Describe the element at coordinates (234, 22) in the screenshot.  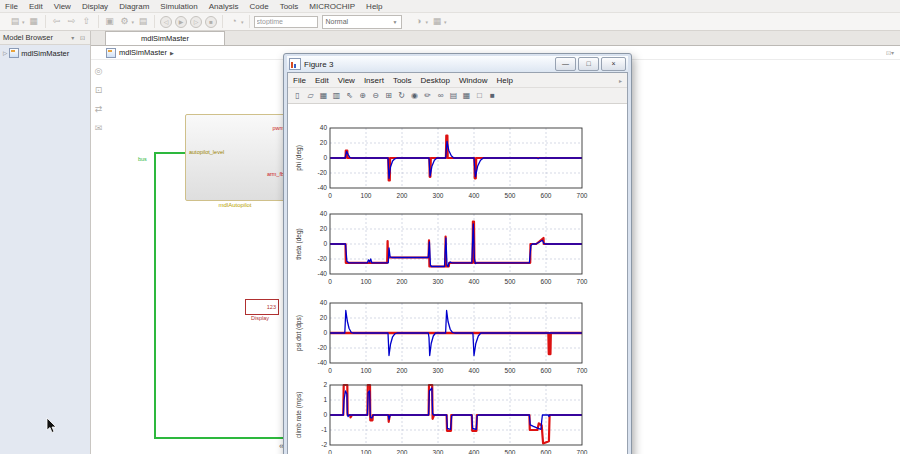
I see `sim-mode-icon: ◔` at that location.